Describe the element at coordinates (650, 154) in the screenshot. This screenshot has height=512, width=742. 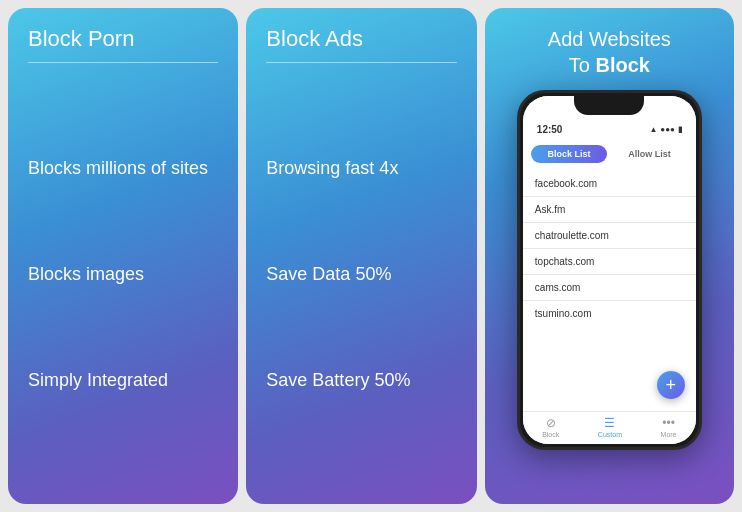
I see `allow-list-tab: Allow List` at that location.